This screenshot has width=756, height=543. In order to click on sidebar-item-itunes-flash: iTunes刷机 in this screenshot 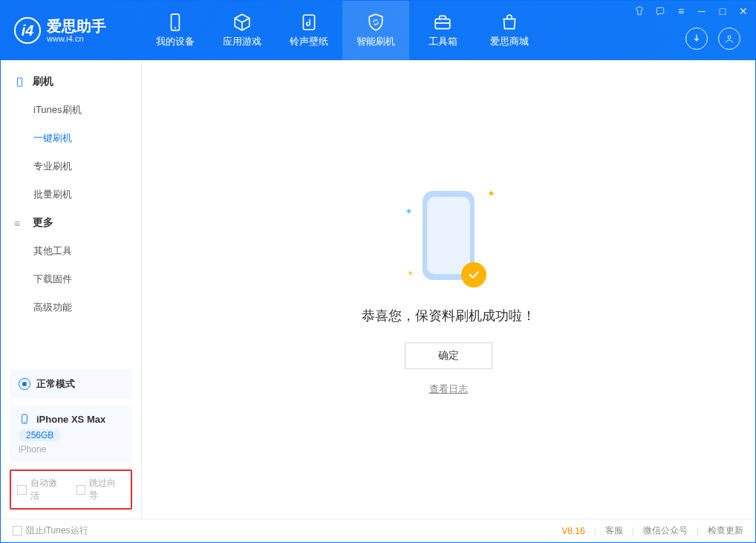, I will do `click(71, 110)`.